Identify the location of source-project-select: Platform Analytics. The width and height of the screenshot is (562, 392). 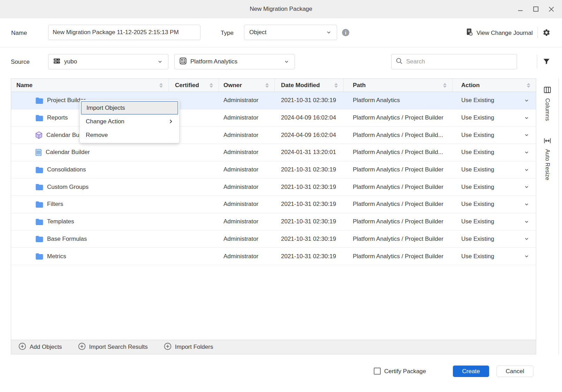
(235, 62).